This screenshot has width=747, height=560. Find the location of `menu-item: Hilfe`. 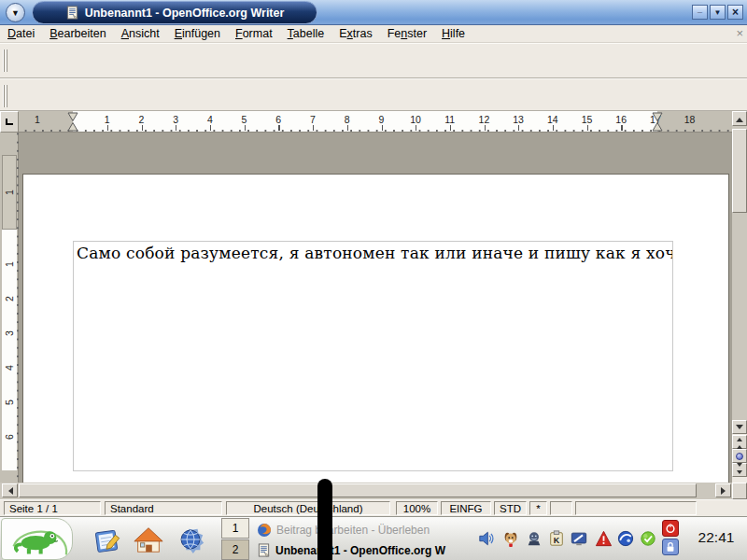

menu-item: Hilfe is located at coordinates (454, 34).